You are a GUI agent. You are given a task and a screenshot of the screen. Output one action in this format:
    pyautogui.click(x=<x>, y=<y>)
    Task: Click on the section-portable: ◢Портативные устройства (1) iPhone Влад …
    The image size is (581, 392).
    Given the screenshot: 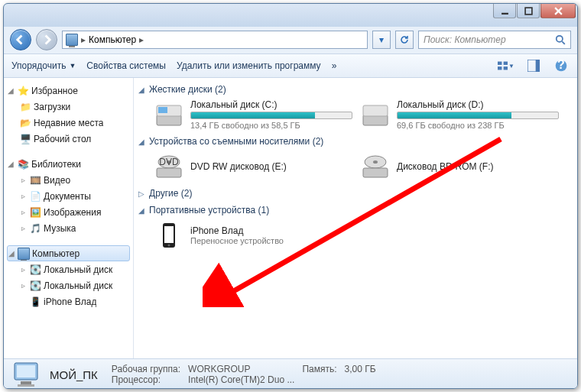 What is the action you would take?
    pyautogui.click(x=355, y=228)
    